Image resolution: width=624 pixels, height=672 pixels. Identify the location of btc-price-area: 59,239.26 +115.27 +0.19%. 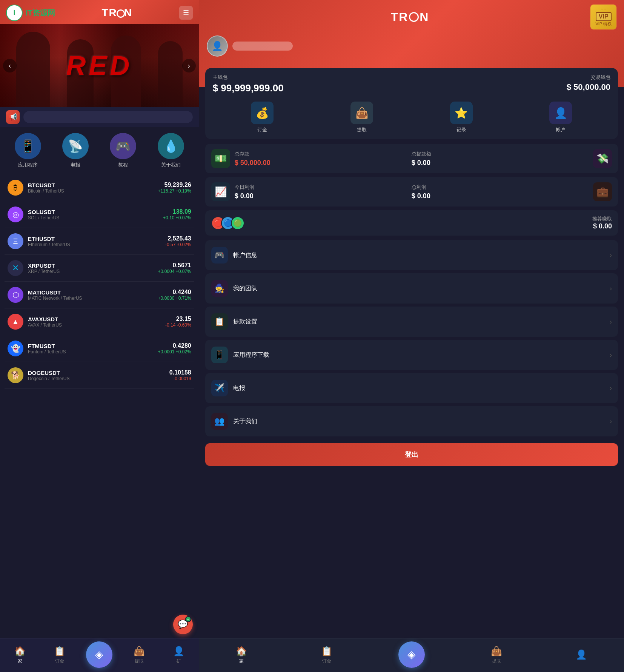
(175, 188).